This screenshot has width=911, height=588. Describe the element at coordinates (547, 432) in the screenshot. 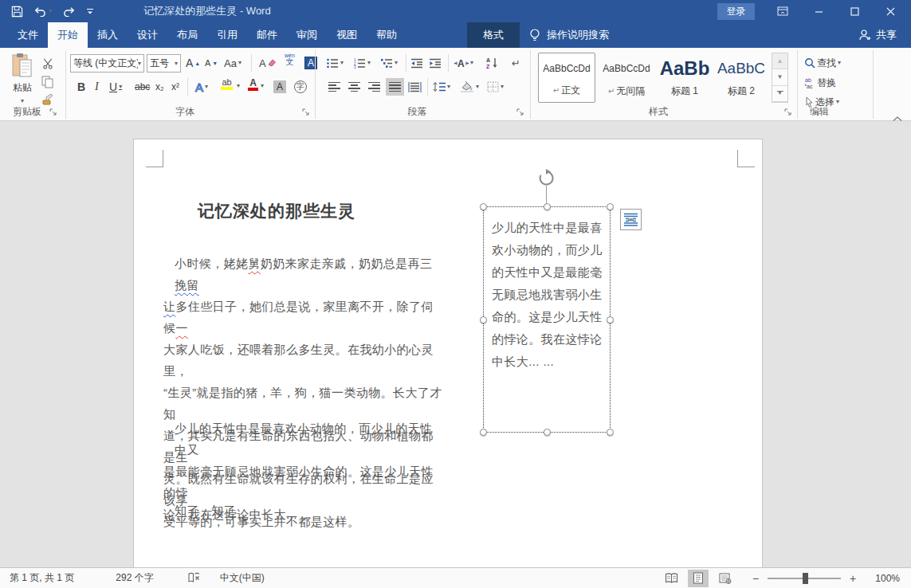

I see `resize-handle-bottom-center` at that location.